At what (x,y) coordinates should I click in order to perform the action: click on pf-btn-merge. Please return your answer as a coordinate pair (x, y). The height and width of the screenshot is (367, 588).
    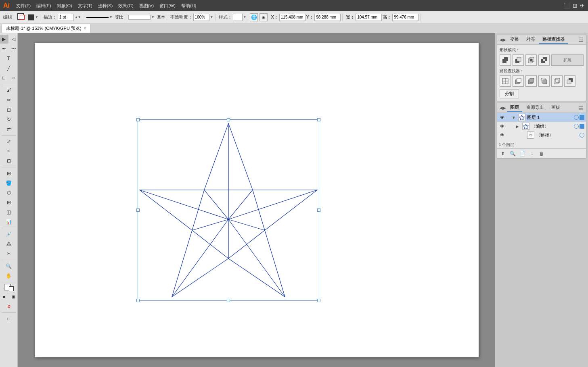
    Looking at the image, I should click on (531, 81).